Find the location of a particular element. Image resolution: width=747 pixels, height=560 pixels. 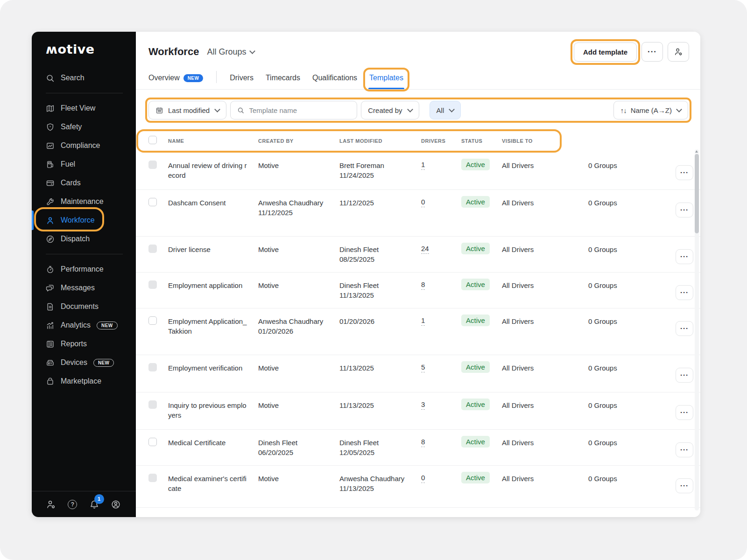

sidebar-item-label: Documents is located at coordinates (79, 307).